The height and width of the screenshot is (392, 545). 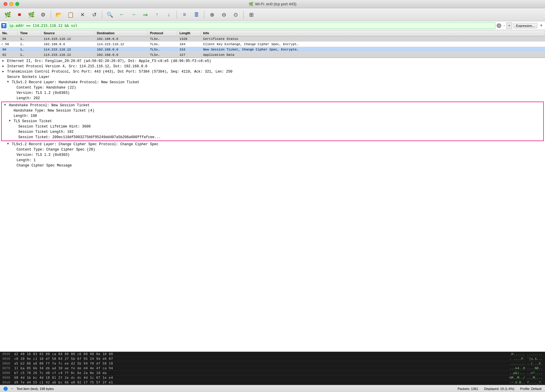 I want to click on go-button: ⇒, so click(x=145, y=15).